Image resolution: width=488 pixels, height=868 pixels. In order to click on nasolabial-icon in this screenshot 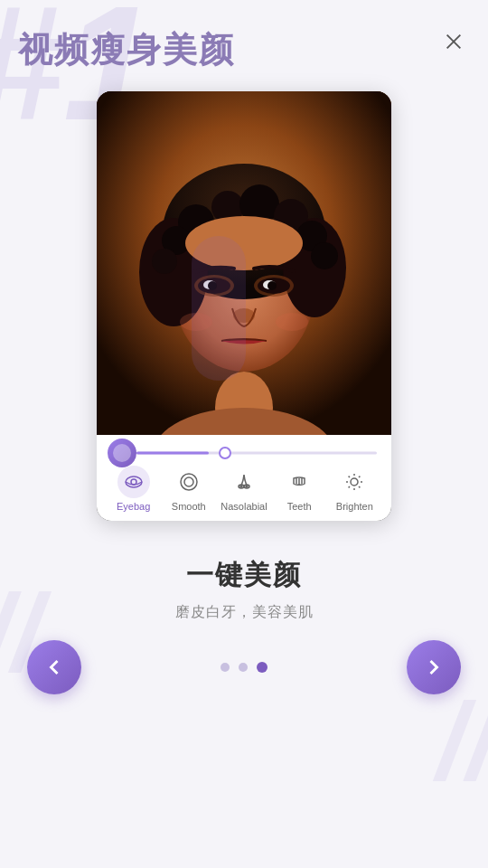, I will do `click(244, 482)`.